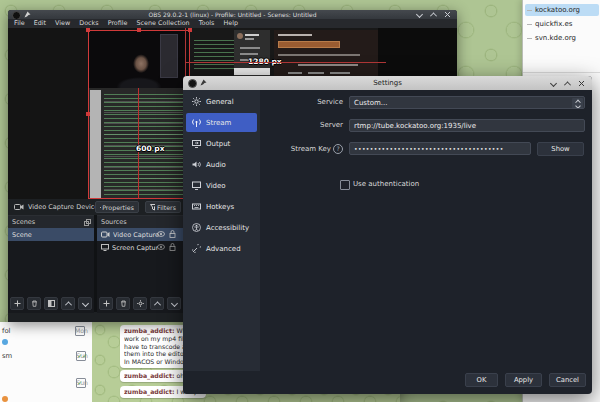  What do you see at coordinates (560, 149) in the screenshot?
I see `show-key-button: Show` at bounding box center [560, 149].